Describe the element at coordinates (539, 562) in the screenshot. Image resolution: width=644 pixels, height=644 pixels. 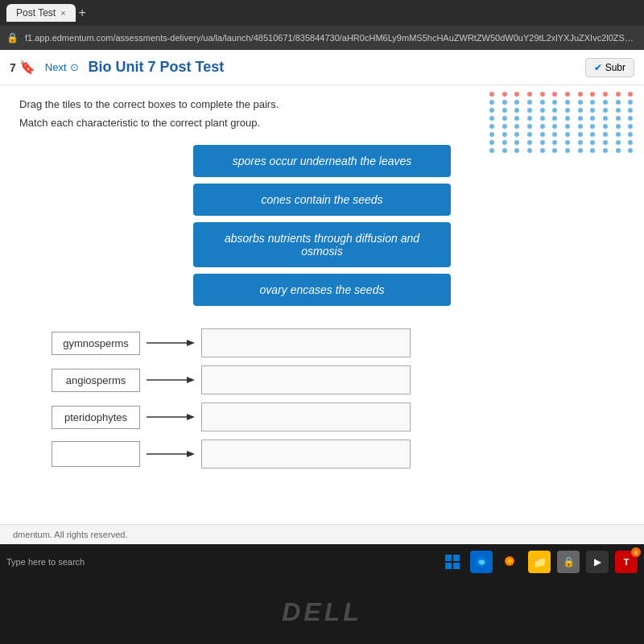
I see `taskbar-folder-icon: 📁` at that location.